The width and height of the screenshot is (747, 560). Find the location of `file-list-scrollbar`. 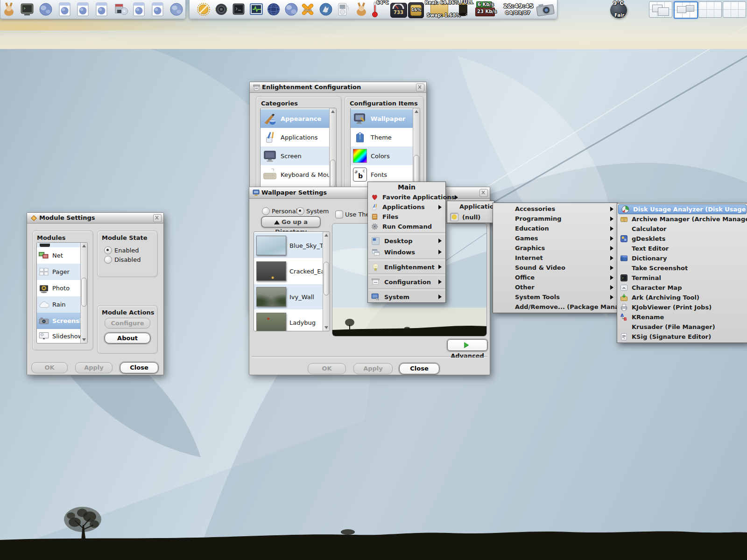

file-list-scrollbar is located at coordinates (326, 281).